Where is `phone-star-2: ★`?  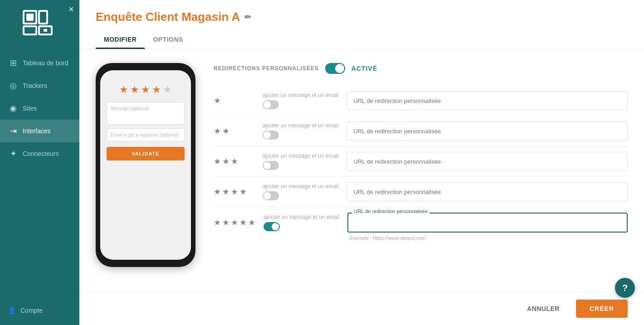 phone-star-2: ★ is located at coordinates (135, 90).